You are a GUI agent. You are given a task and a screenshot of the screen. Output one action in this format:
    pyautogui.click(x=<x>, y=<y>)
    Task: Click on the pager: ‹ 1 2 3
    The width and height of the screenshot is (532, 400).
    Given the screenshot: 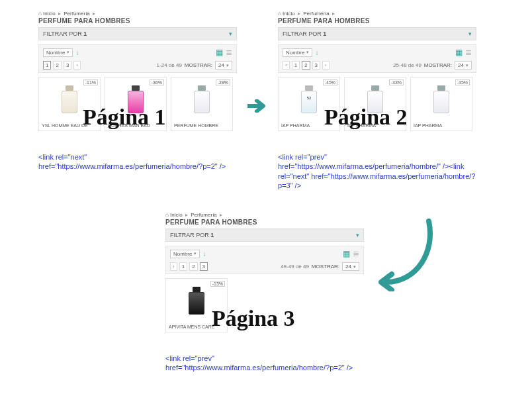 What is the action you would take?
    pyautogui.click(x=189, y=266)
    